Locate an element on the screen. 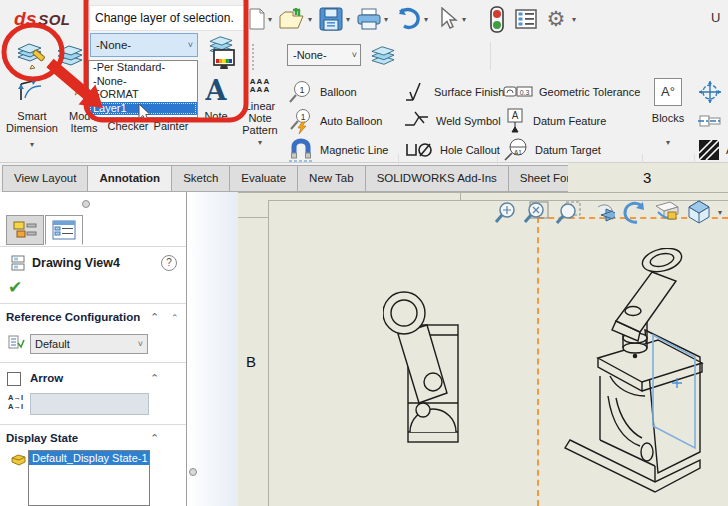  toolbar-drag-handle is located at coordinates (253, 57).